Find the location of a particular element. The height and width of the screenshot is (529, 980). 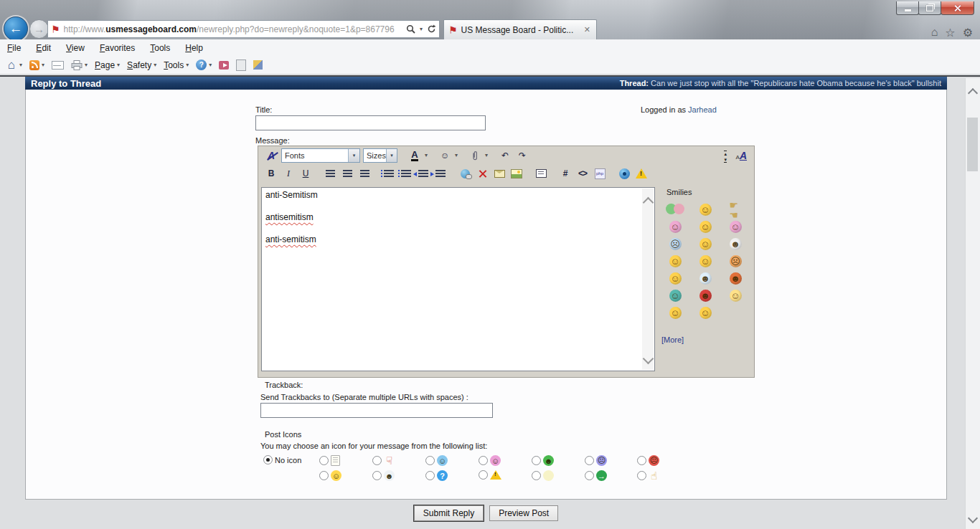

post-icon-mad-option: ☹ is located at coordinates (649, 460).